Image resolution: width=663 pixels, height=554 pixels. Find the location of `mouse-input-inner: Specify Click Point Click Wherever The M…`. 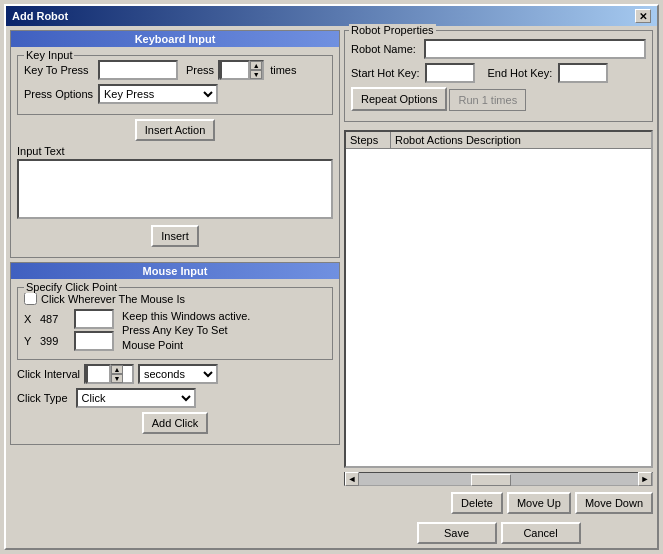

mouse-input-inner: Specify Click Point Click Wherever The M… is located at coordinates (175, 364).